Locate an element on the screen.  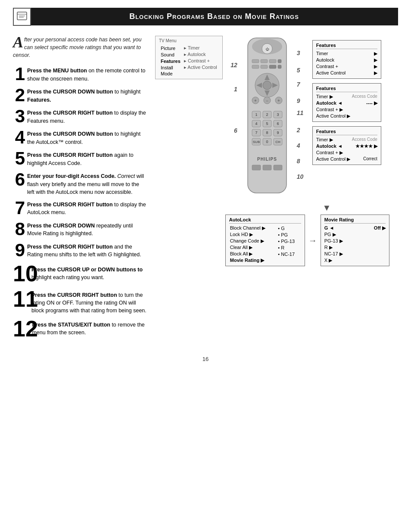
step-9: 9 Press the CURSOR RIGHT button and the … is located at coordinates (80, 250).